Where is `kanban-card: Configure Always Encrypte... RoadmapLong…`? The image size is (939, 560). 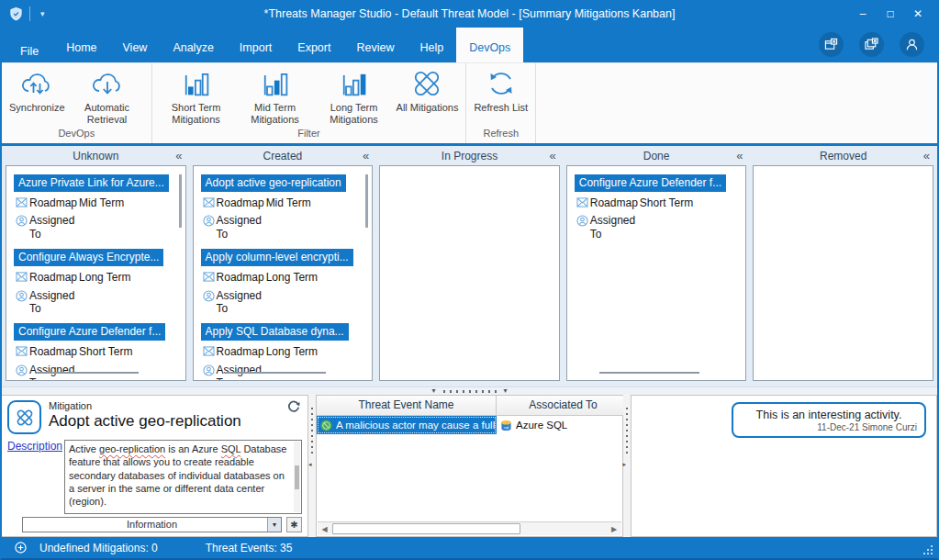 kanban-card: Configure Always Encrypte... RoadmapLong… is located at coordinates (95, 281).